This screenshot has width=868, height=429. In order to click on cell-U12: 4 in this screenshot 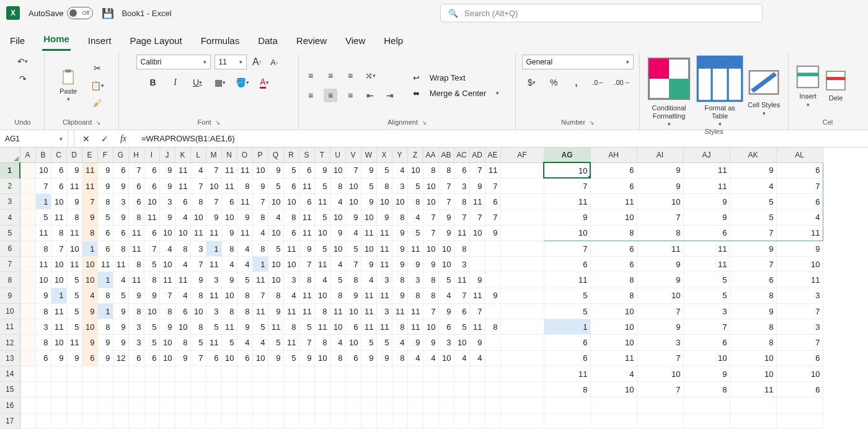, I will do `click(337, 342)`.